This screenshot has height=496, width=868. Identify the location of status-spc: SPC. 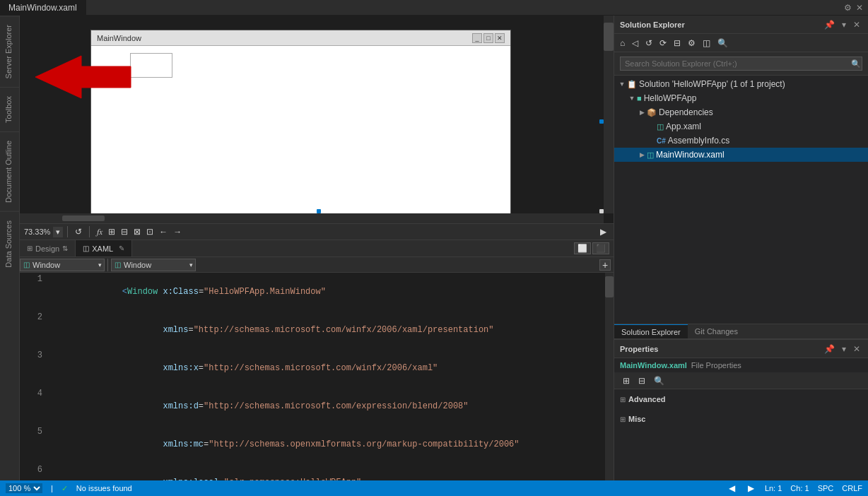
(826, 488).